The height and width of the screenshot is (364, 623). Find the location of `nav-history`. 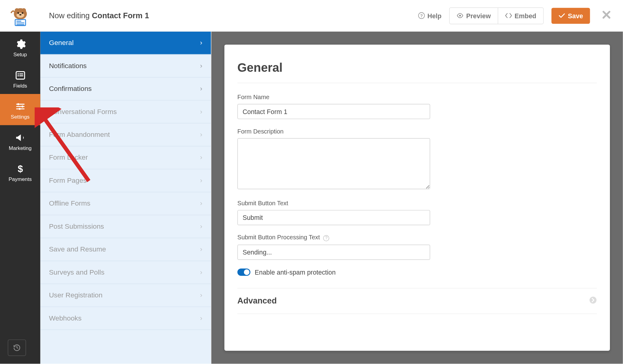

nav-history is located at coordinates (20, 348).